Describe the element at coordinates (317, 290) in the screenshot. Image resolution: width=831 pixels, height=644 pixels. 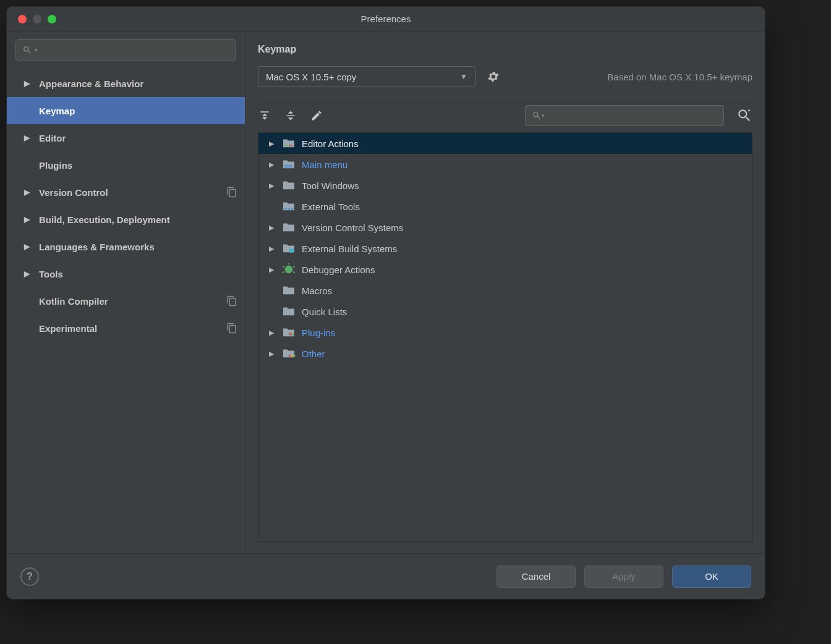
I see `tree-item-label: Macros` at that location.